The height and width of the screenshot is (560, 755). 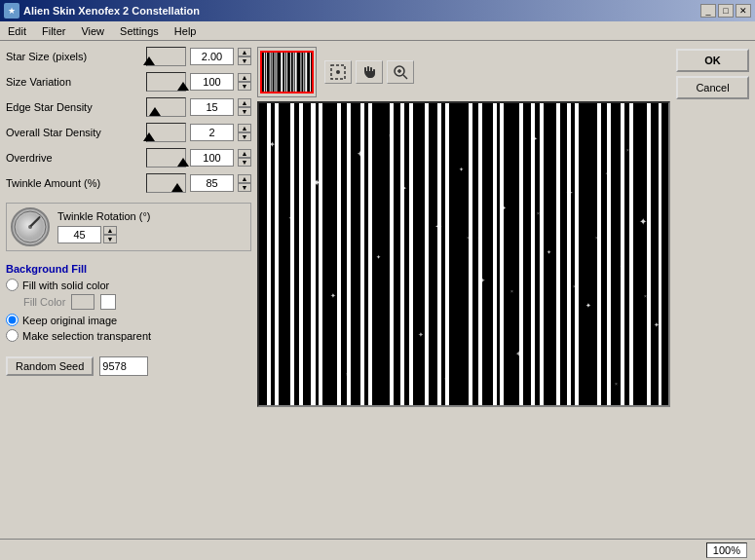 What do you see at coordinates (245, 179) in the screenshot?
I see `twinkle-amount-up: ▲` at bounding box center [245, 179].